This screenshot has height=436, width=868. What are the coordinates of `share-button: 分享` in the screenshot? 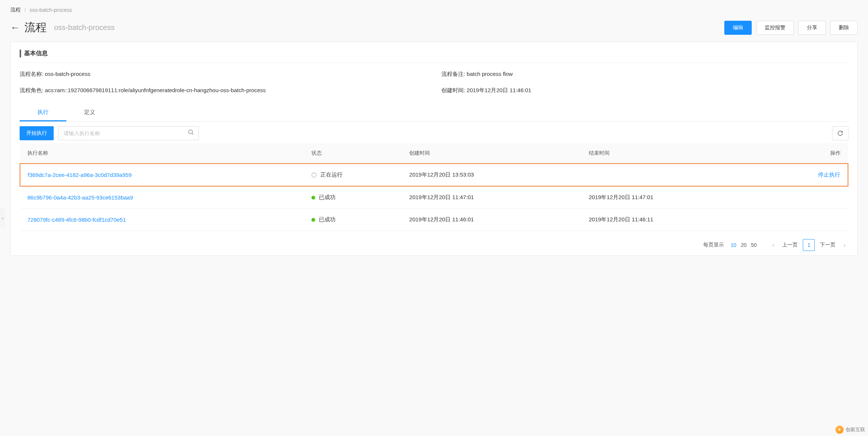 It's located at (812, 28).